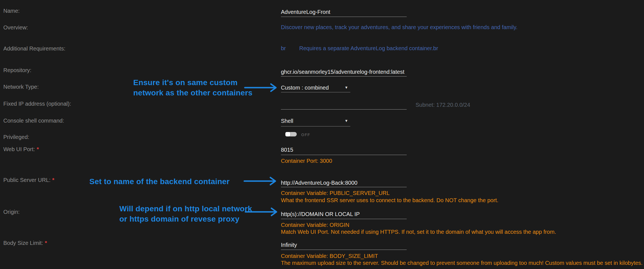 The image size is (644, 269). I want to click on web-ui-port-input, so click(344, 150).